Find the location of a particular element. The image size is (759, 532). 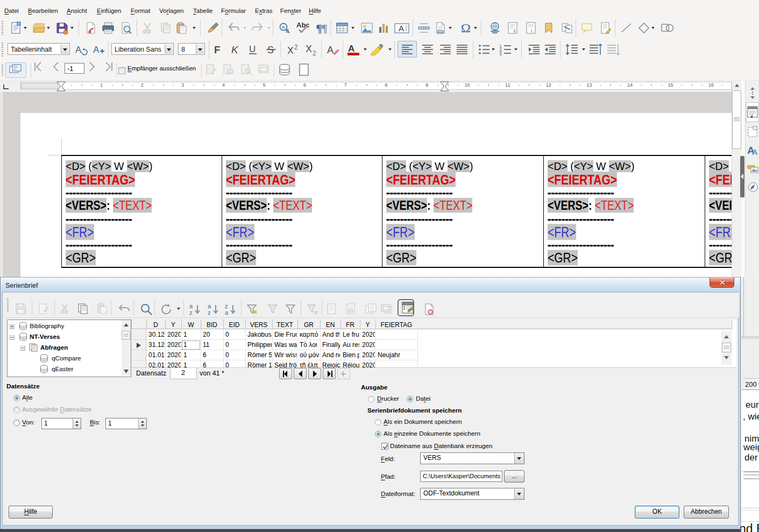

svg-text: i is located at coordinates (531, 31).